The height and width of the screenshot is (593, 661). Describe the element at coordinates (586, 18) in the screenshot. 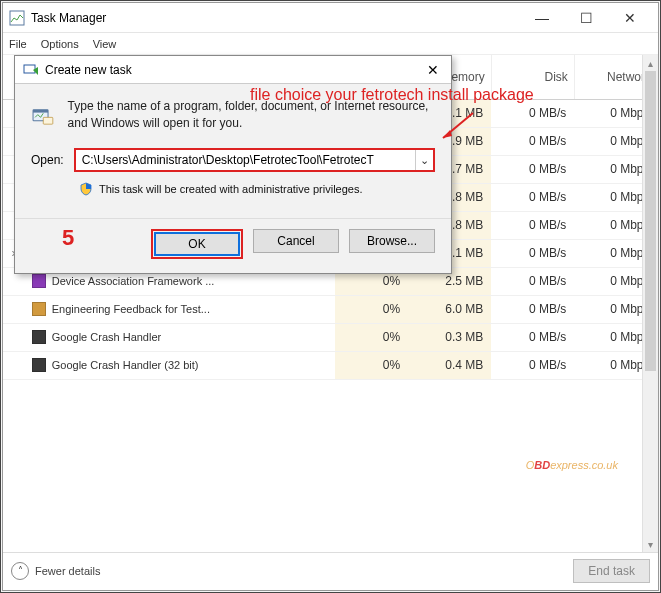

I see `maximize-button: ☐` at that location.